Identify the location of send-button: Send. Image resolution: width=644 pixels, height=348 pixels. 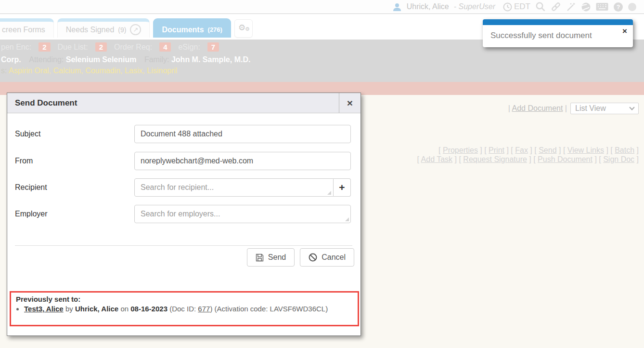
(270, 257).